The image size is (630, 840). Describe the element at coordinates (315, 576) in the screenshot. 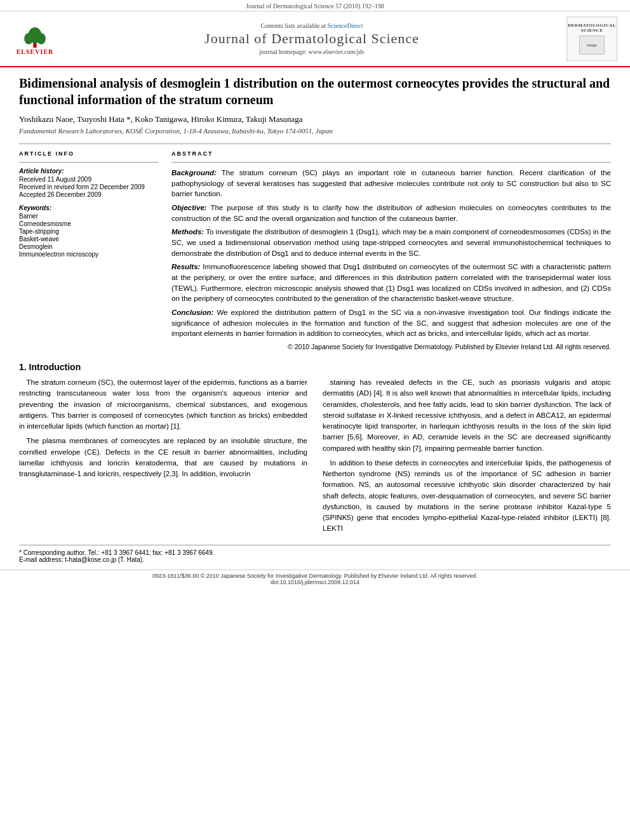

I see `footer-text: 0923-1811/$36.00 © 2010 Japanese Society…` at that location.